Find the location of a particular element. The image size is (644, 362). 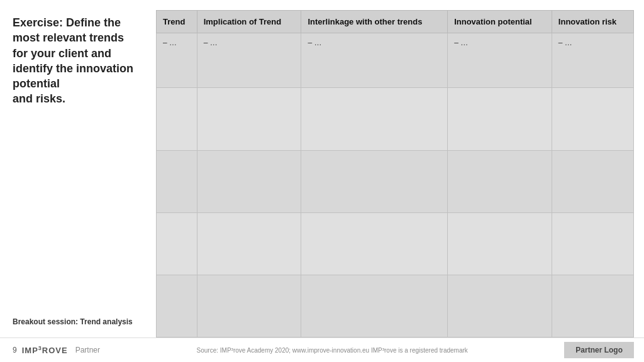

col-header-interlinkage: Interlinkage with other trends is located at coordinates (375, 22).